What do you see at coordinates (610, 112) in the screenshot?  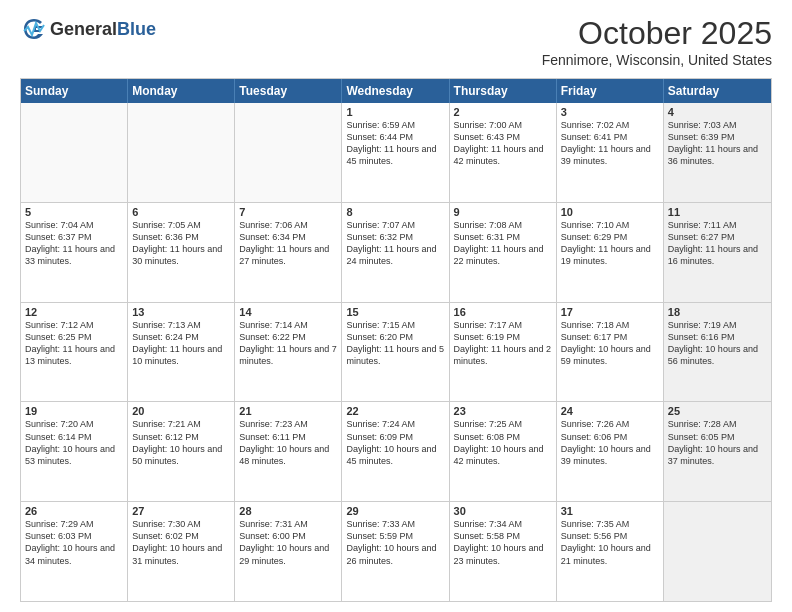 I see `day-number: 3` at bounding box center [610, 112].